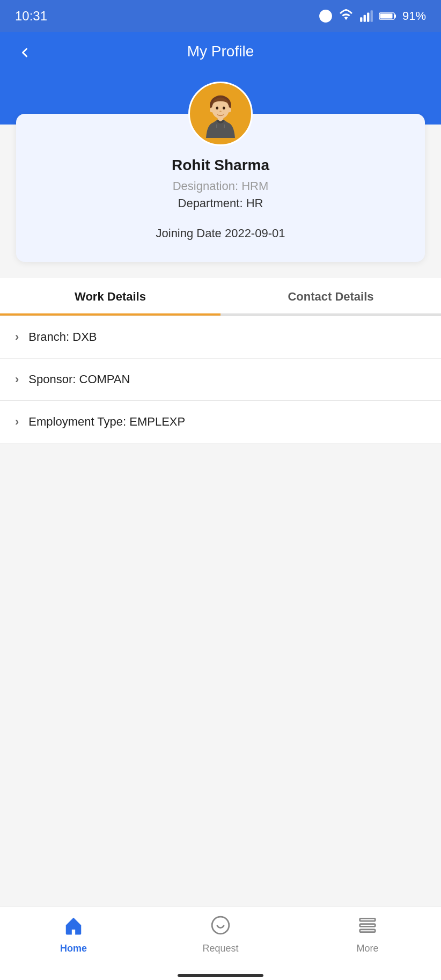 Image resolution: width=441 pixels, height=980 pixels. What do you see at coordinates (74, 935) in the screenshot?
I see `nav-home: Home` at bounding box center [74, 935].